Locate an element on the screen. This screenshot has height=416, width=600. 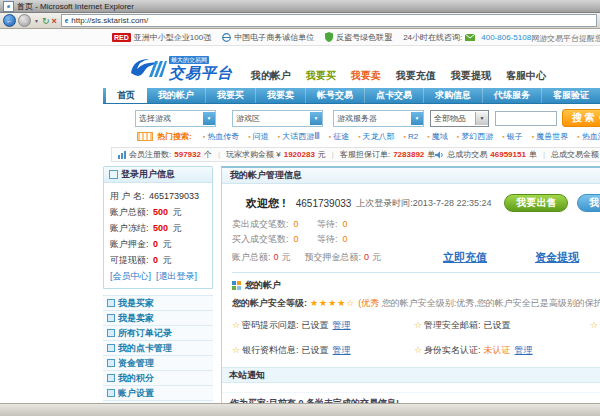
balance-label: 账户总额: is located at coordinates (252, 258).